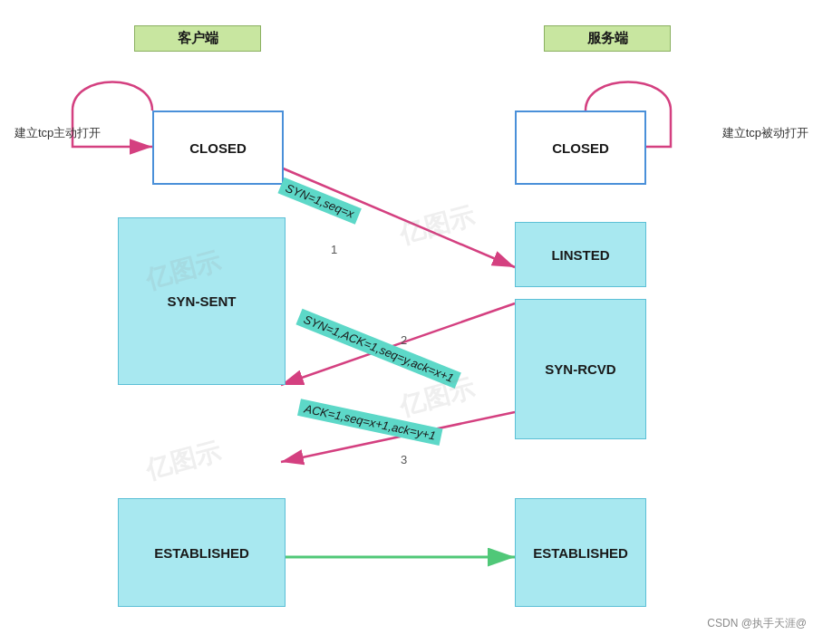 This screenshot has height=644, width=823. I want to click on step3-num: 3, so click(404, 460).